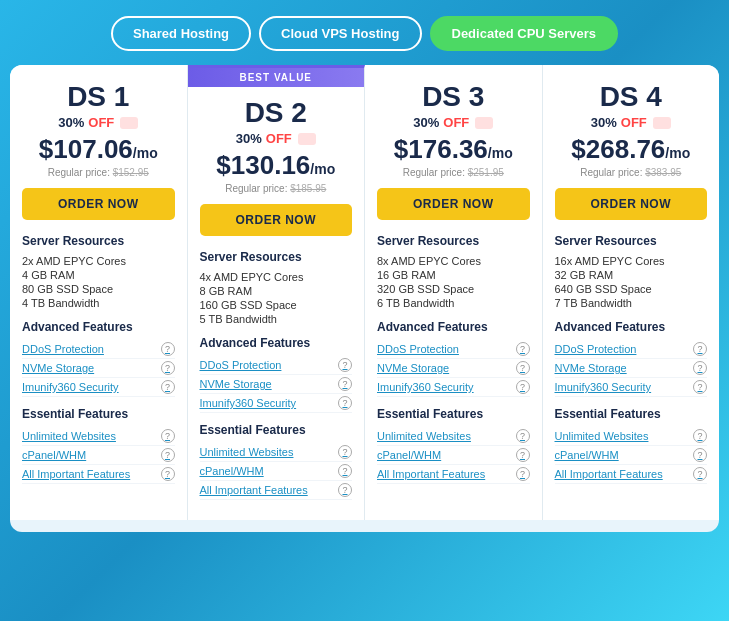 This screenshot has width=729, height=621. Describe the element at coordinates (98, 368) in the screenshot. I see `advanced-item-0-1: NVMe Storage ?` at that location.